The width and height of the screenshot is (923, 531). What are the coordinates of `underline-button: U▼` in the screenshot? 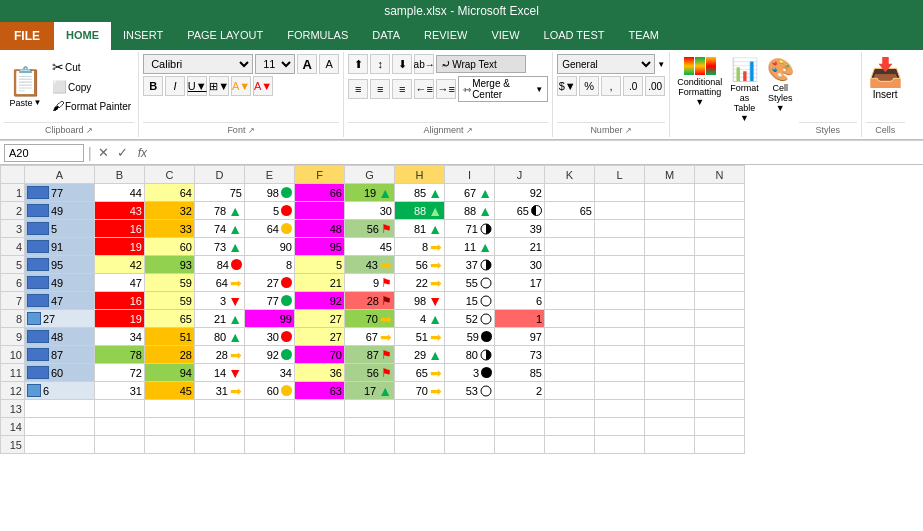 It's located at (197, 86).